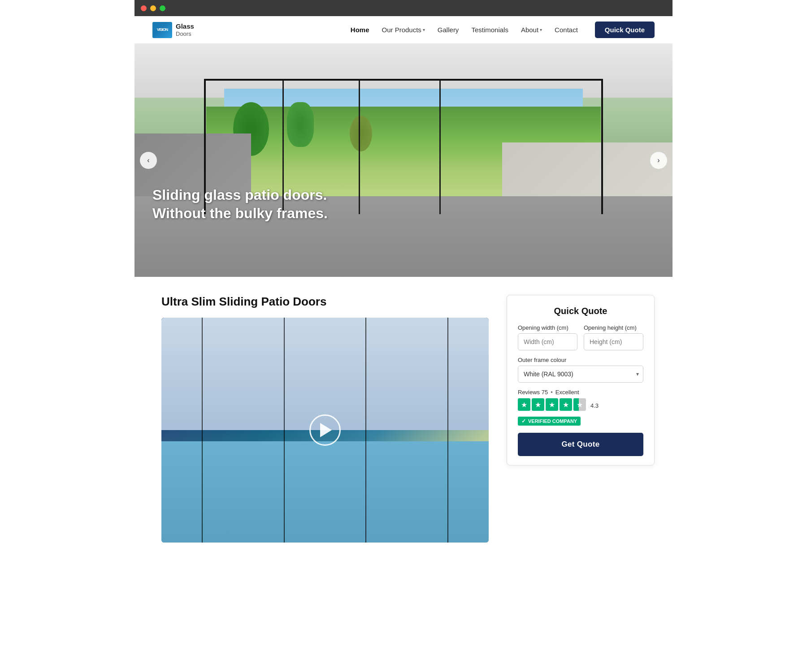 The height and width of the screenshot is (672, 807). Describe the element at coordinates (538, 405) in the screenshot. I see `star-2: ★` at that location.